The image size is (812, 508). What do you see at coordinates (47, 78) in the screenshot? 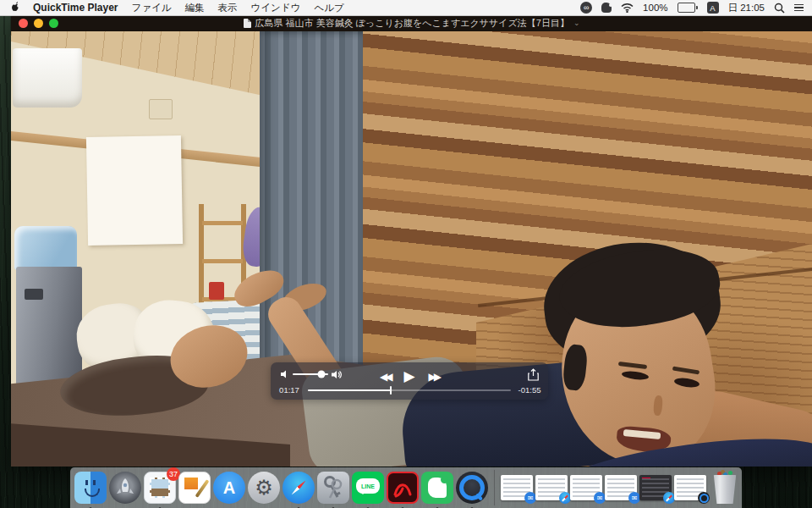
I see `air-conditioner` at bounding box center [47, 78].